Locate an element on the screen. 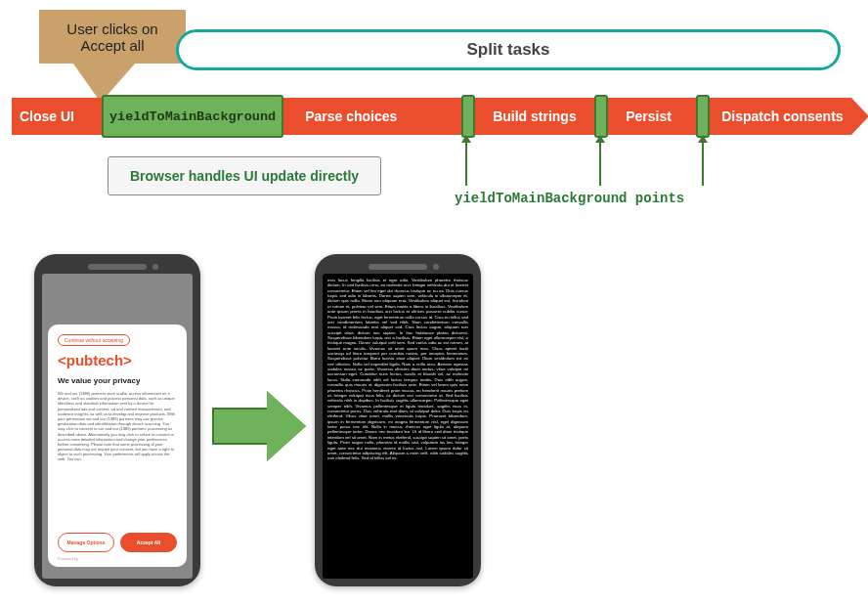  phone-after: mus lacus fringilla facilisis et eget od… is located at coordinates (398, 420).